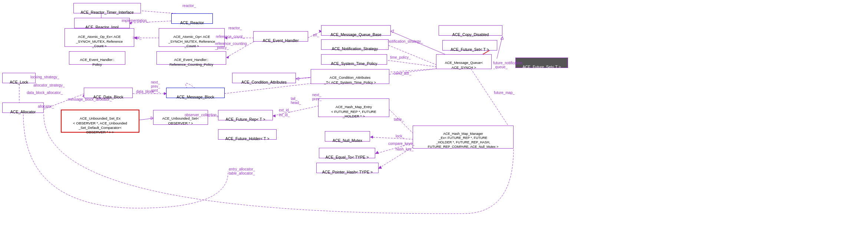  What do you see at coordinates (90, 100) in the screenshot?
I see `label-message-block-allocator: message_block_allocator_` at bounding box center [90, 100].